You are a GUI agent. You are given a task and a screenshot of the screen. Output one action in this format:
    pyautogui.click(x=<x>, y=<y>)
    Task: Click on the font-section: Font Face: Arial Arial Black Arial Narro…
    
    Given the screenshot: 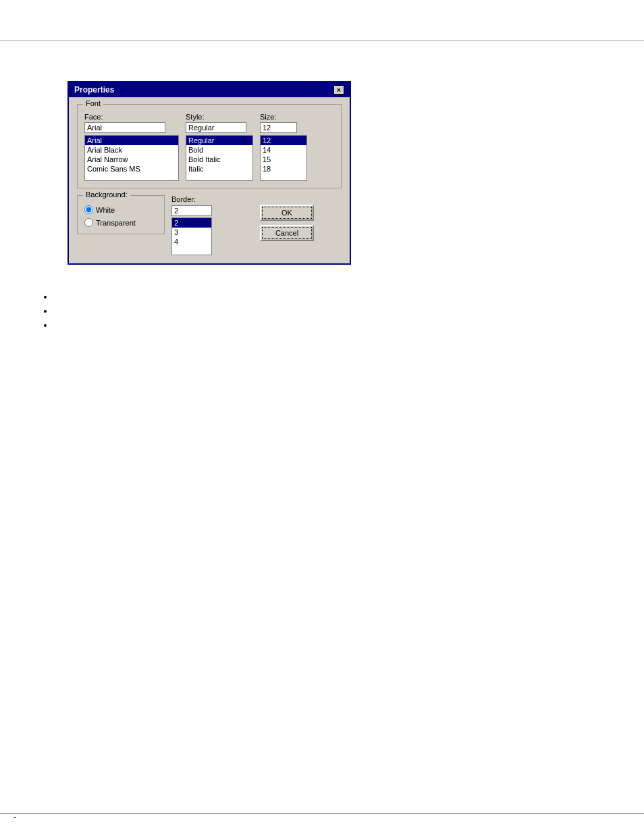 What is the action you would take?
    pyautogui.click(x=209, y=146)
    